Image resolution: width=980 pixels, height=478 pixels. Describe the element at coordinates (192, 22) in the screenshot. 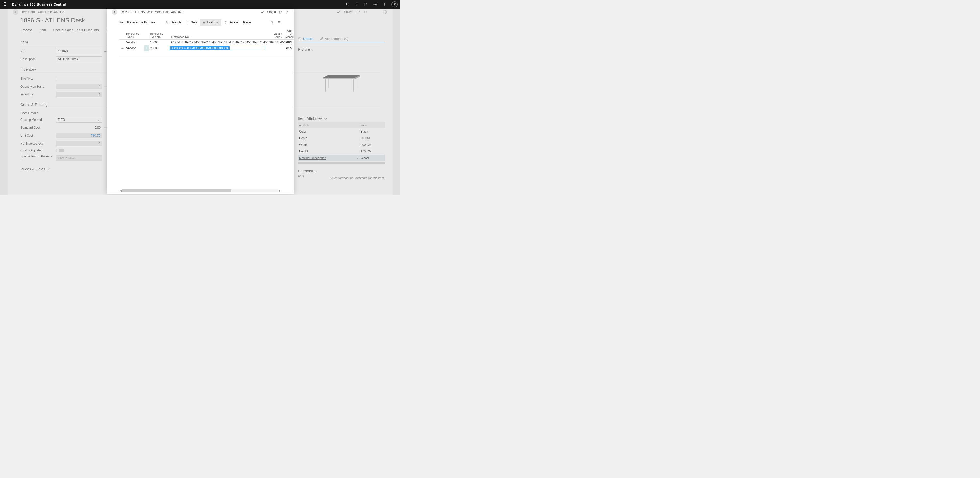

I see `new-action: New` at that location.